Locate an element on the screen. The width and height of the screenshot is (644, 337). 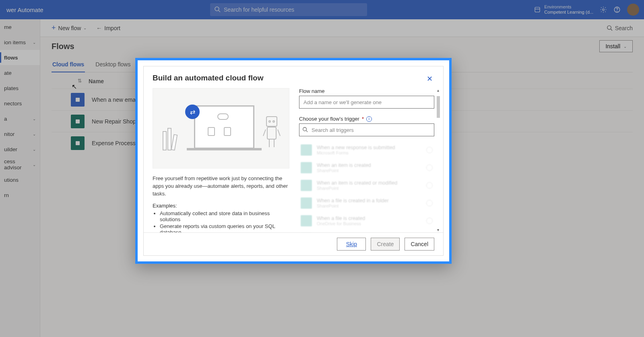
trigger-title: When an item is created is located at coordinates (344, 165).